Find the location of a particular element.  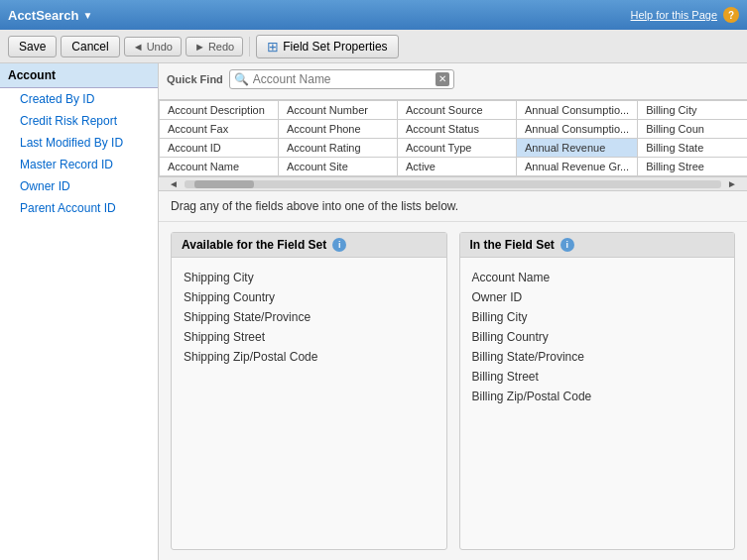

drag-instruction: Drag any of the fields above into one of… is located at coordinates (452, 206).